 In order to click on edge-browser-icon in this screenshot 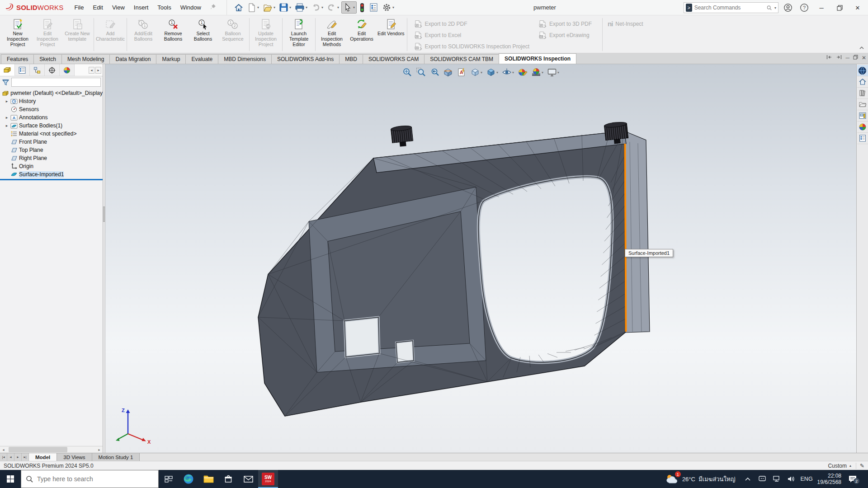, I will do `click(189, 479)`.